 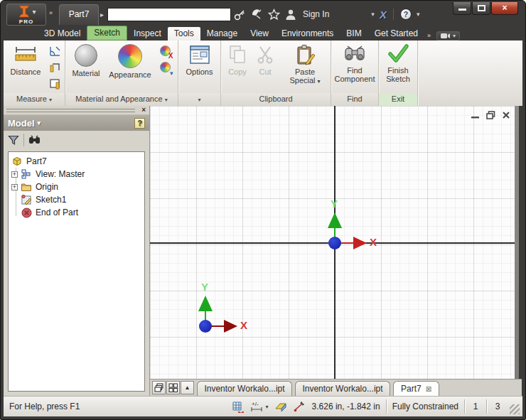 I want to click on finish-sketch-button: Finish Sketch, so click(x=398, y=68).